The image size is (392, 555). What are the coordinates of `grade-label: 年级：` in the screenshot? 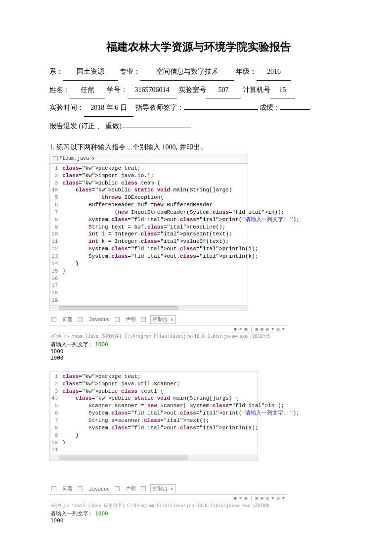 It's located at (246, 71).